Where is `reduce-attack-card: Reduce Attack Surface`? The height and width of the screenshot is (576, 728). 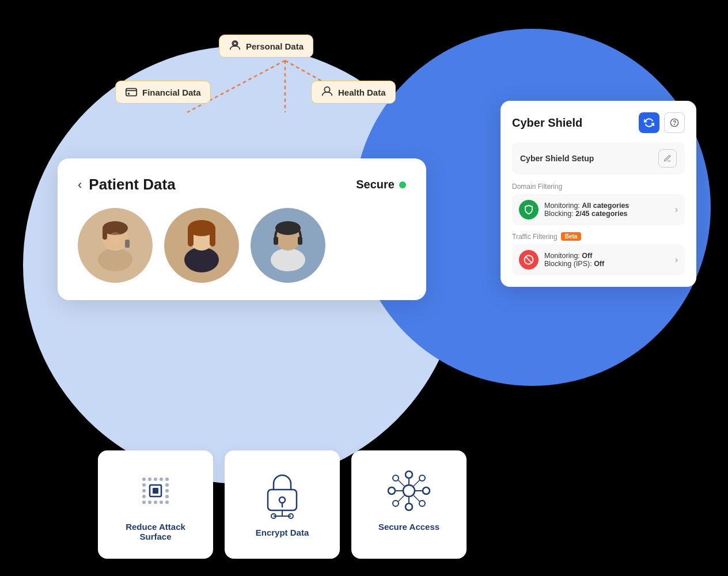
reduce-attack-card: Reduce Attack Surface is located at coordinates (156, 505).